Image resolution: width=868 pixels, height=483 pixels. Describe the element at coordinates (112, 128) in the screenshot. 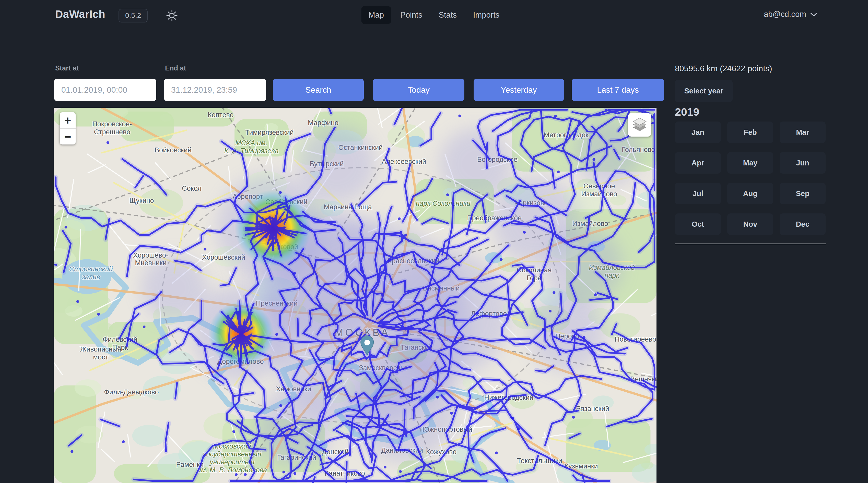

I see `svg-text: Покровское-Стрешнево` at that location.